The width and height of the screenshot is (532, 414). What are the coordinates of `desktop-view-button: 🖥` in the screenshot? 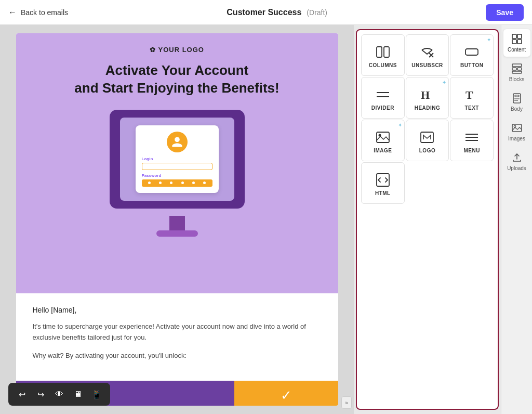 It's located at (78, 394).